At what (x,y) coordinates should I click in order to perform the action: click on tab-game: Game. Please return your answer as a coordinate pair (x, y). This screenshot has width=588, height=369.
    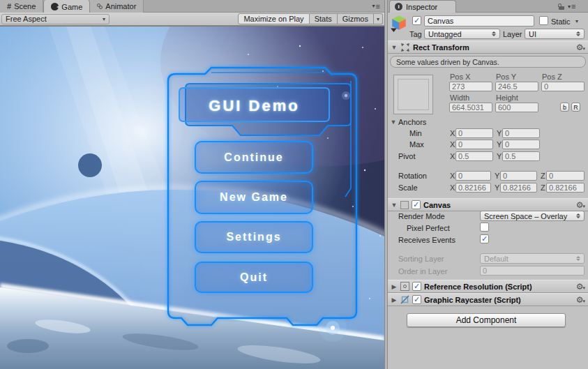
    Looking at the image, I should click on (67, 7).